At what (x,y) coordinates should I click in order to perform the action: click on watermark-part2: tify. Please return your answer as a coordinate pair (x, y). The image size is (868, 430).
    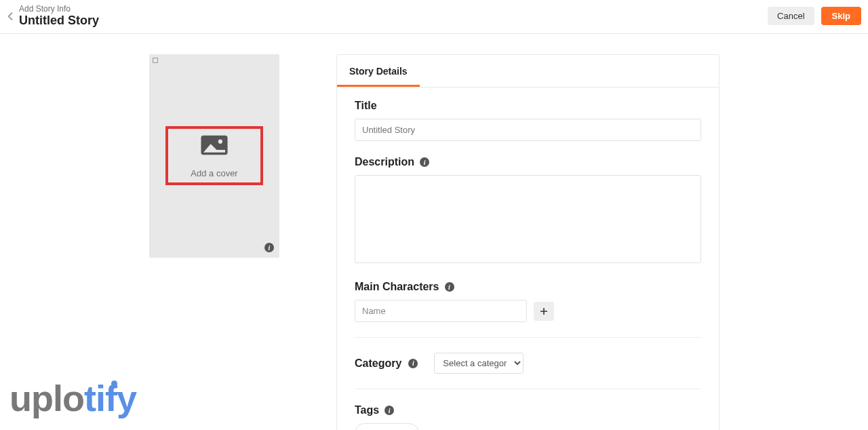
    Looking at the image, I should click on (110, 398).